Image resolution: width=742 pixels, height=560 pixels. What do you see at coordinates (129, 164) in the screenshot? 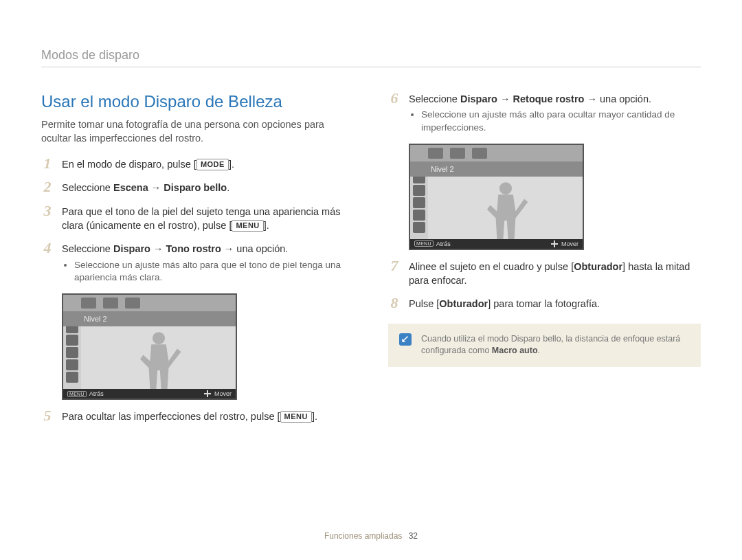
I see `step-text: En el modo de disparo, pulse [` at bounding box center [129, 164].